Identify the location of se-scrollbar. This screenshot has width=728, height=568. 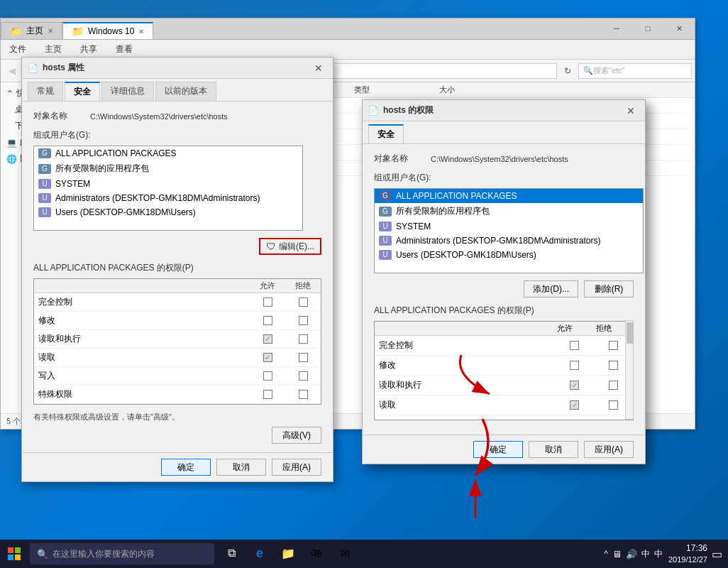
(629, 370).